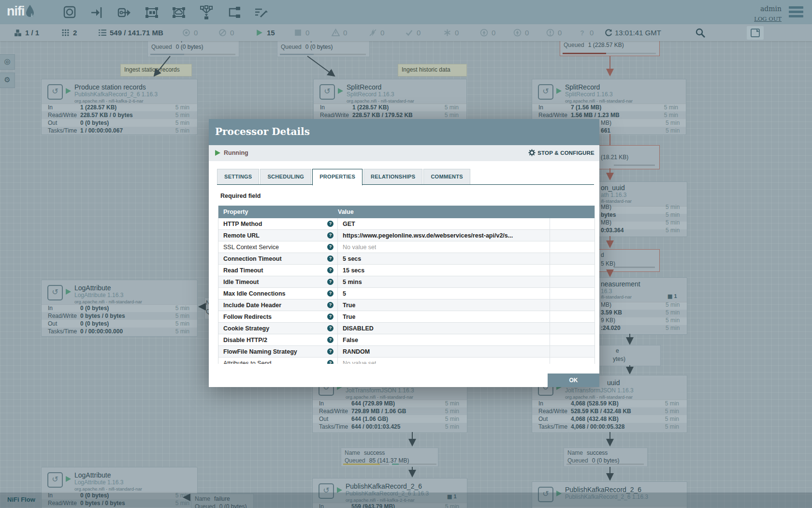 The height and width of the screenshot is (508, 812). Describe the element at coordinates (206, 13) in the screenshot. I see `funnel-toolbar-icon` at that location.